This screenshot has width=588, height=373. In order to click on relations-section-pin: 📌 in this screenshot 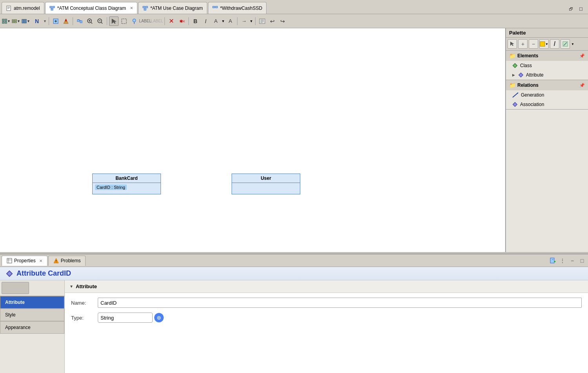, I will do `click(582, 86)`.